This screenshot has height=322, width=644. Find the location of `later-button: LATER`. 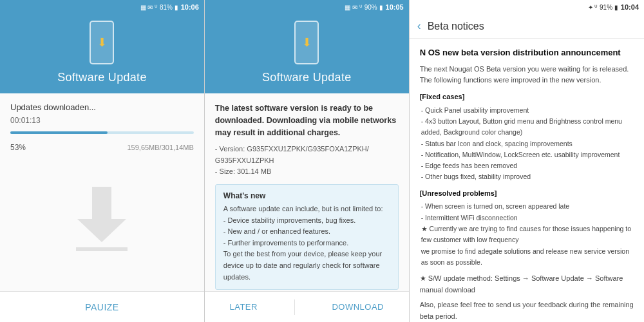

later-button: LATER is located at coordinates (243, 307).